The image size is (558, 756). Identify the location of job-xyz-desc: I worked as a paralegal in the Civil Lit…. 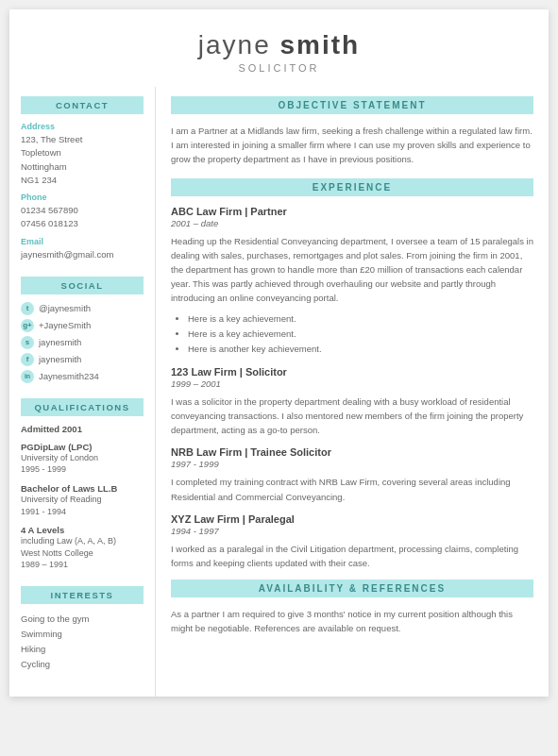
(352, 556).